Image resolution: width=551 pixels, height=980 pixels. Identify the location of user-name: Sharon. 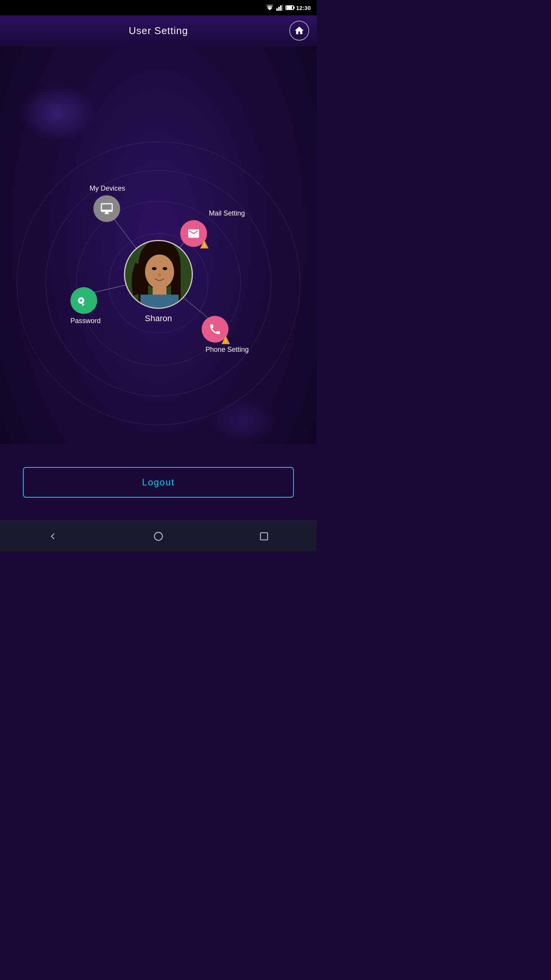
(158, 318).